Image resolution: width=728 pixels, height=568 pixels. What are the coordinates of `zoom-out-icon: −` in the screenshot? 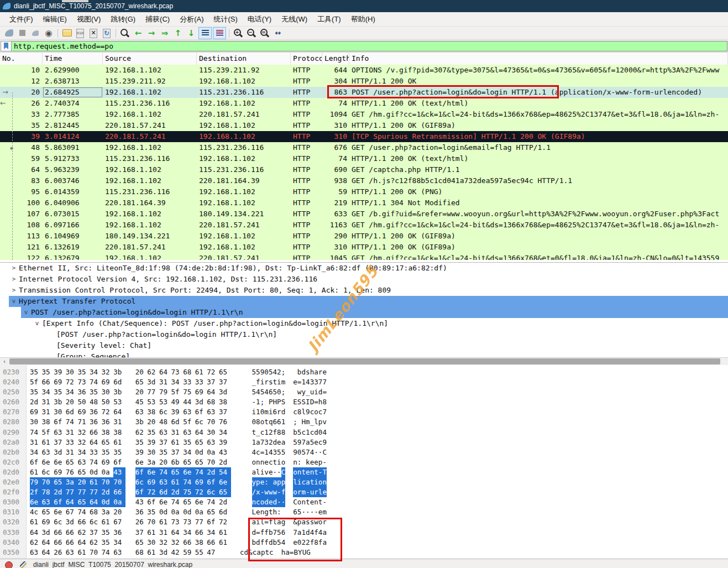 It's located at (252, 33).